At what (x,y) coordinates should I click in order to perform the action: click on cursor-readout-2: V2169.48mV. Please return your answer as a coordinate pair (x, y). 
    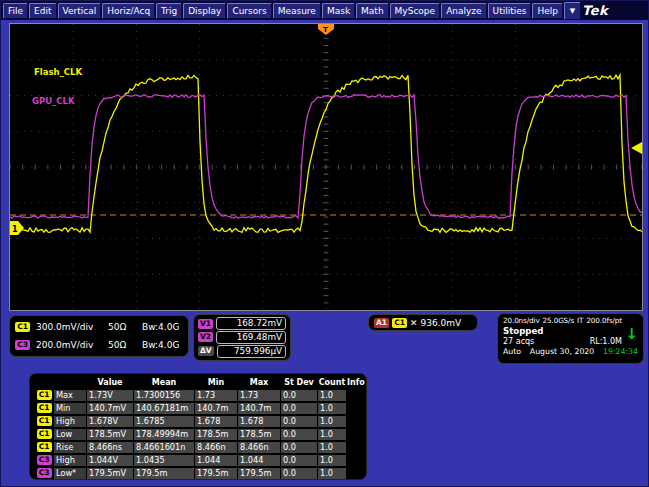
    Looking at the image, I should click on (242, 338).